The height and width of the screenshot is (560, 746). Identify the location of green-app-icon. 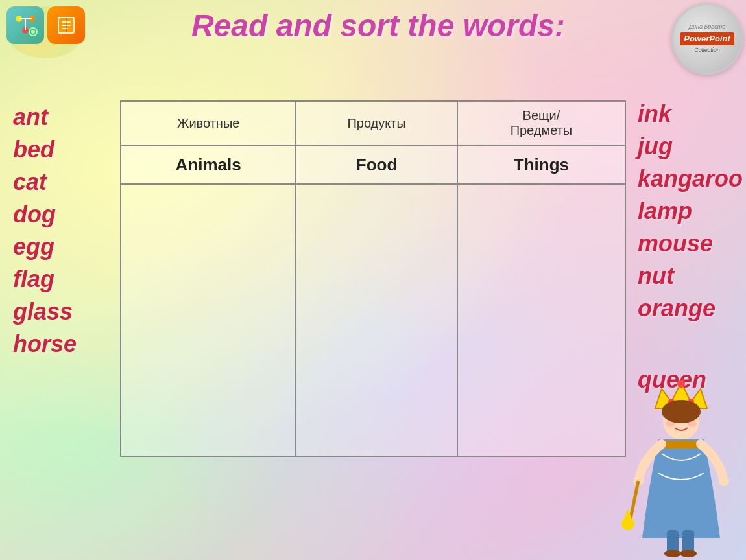
(25, 25).